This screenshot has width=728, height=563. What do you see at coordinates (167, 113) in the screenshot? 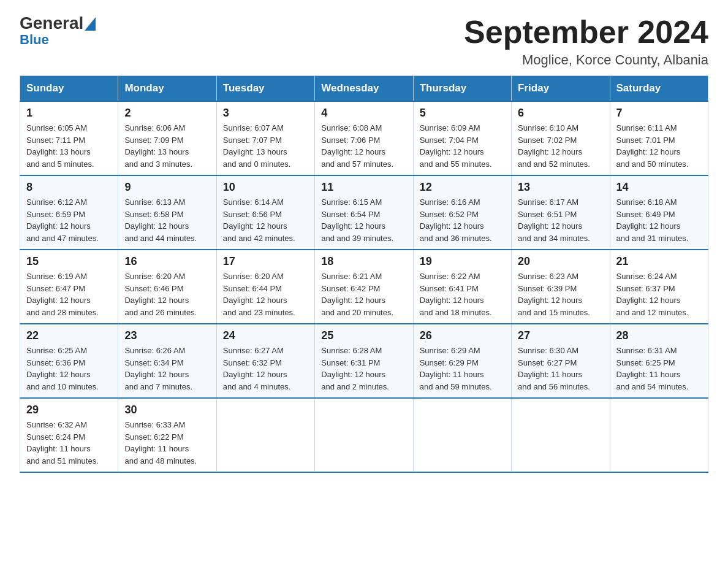
I see `day-number: 2` at bounding box center [167, 113].